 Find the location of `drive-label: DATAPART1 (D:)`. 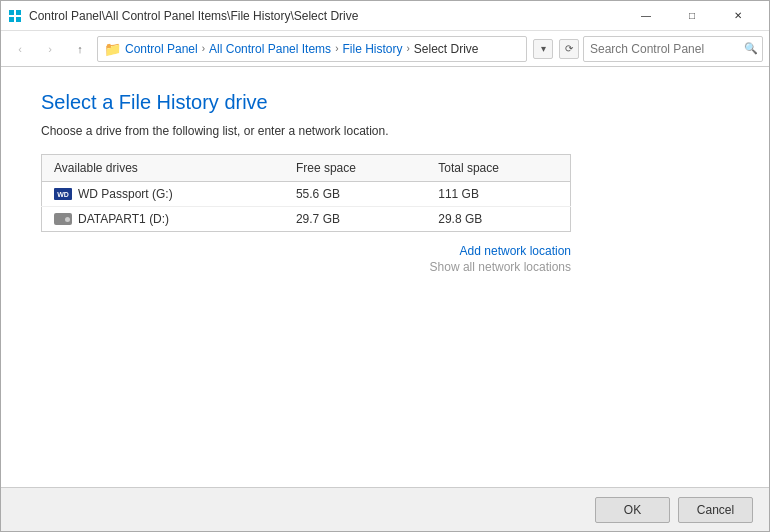

drive-label: DATAPART1 (D:) is located at coordinates (124, 219).